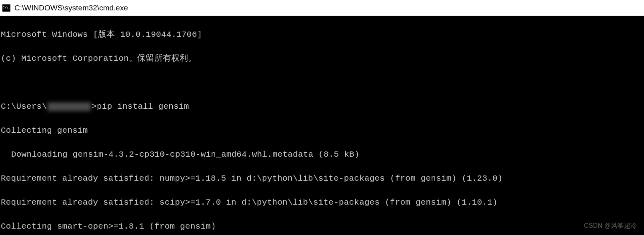  I want to click on copyright-line: (c) Microsoft Corporation。保留所有权利。, so click(322, 59).